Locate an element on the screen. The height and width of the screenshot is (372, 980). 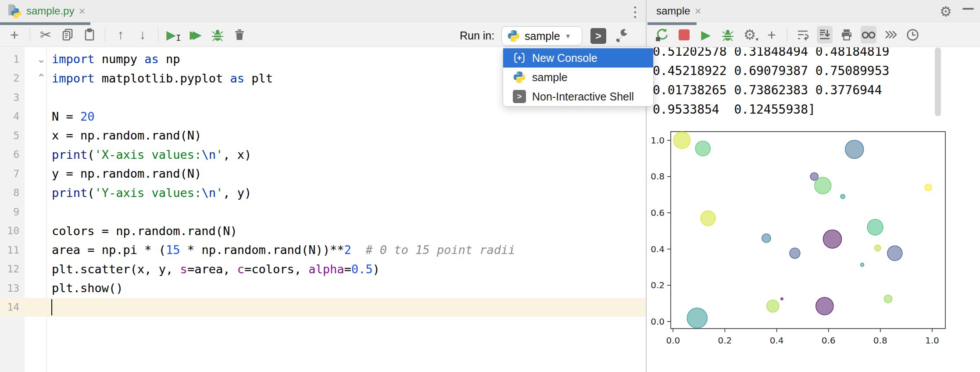
tab-title: sample.py is located at coordinates (50, 11).